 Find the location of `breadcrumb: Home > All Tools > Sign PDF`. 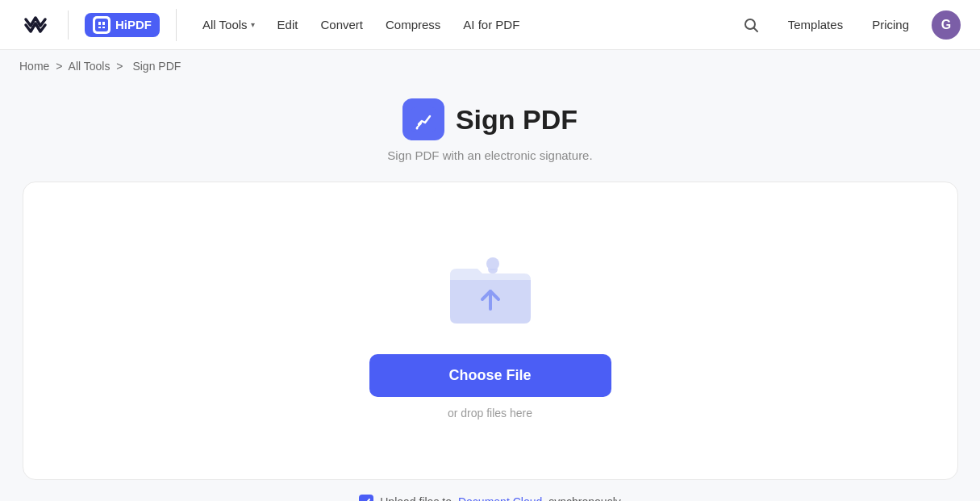

breadcrumb: Home > All Tools > Sign PDF is located at coordinates (490, 66).